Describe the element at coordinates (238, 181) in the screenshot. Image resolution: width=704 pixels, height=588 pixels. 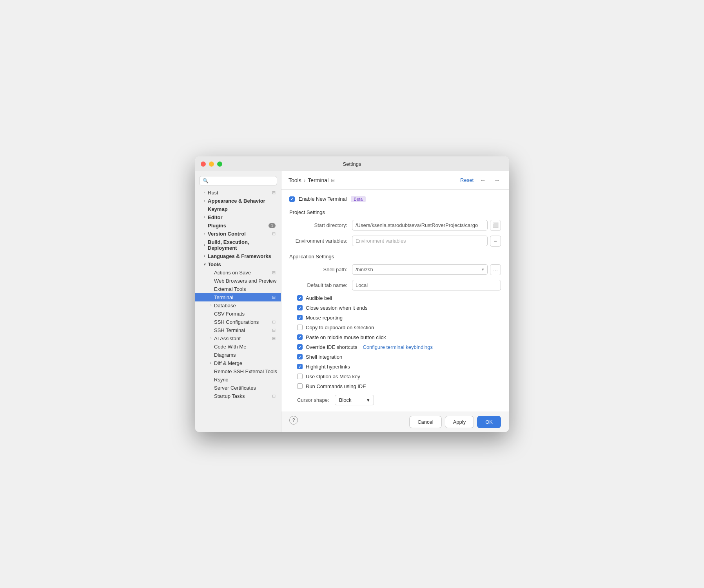
I see `search-input` at that location.